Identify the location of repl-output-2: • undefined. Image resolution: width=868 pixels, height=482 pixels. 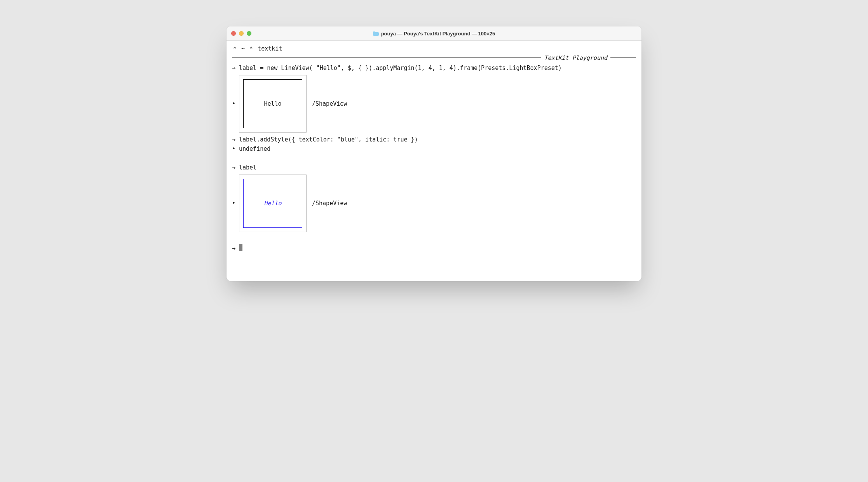
(434, 149).